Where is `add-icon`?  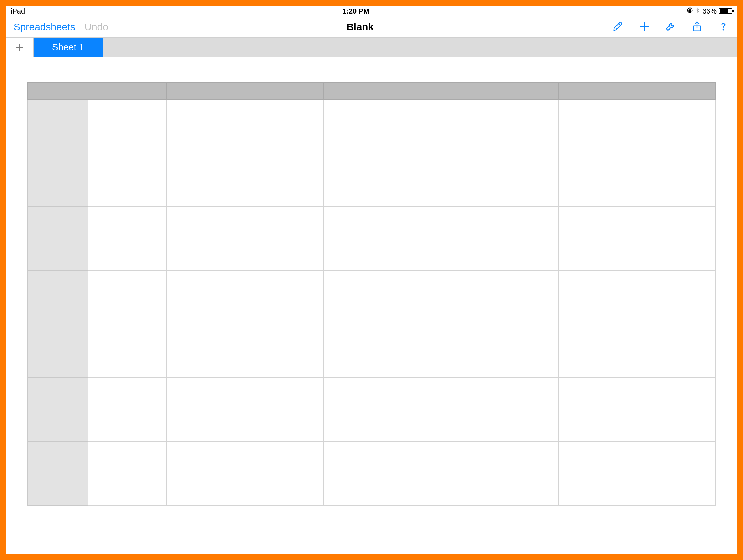
add-icon is located at coordinates (644, 27).